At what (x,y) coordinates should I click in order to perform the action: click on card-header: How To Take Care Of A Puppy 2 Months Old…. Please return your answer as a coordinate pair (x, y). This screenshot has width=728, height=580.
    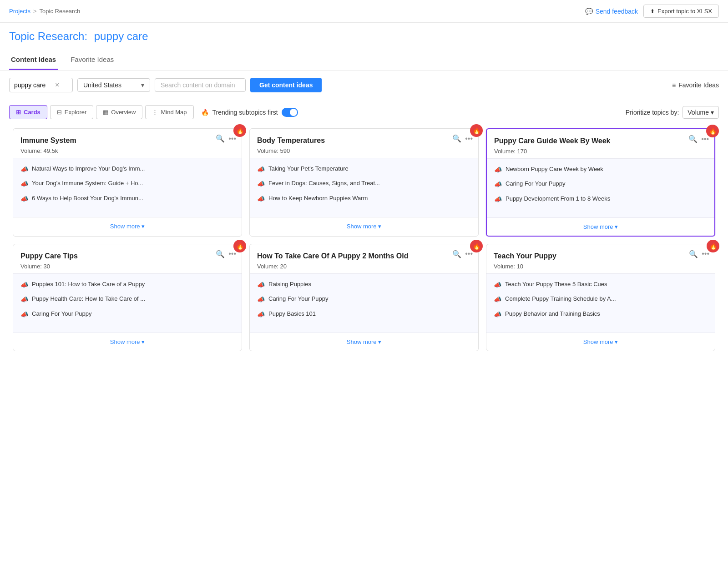
    Looking at the image, I should click on (364, 259).